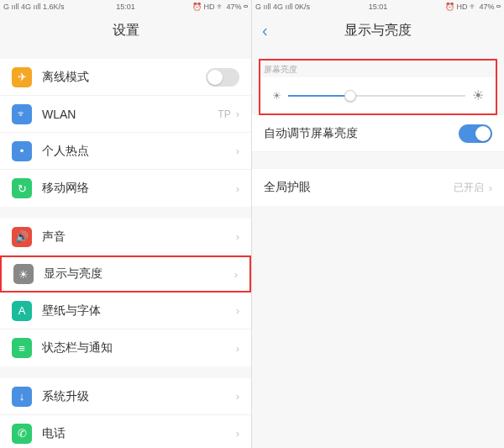 This screenshot has height=448, width=504. I want to click on eye-protect-row: 全局护眼 已开启 ›, so click(378, 187).